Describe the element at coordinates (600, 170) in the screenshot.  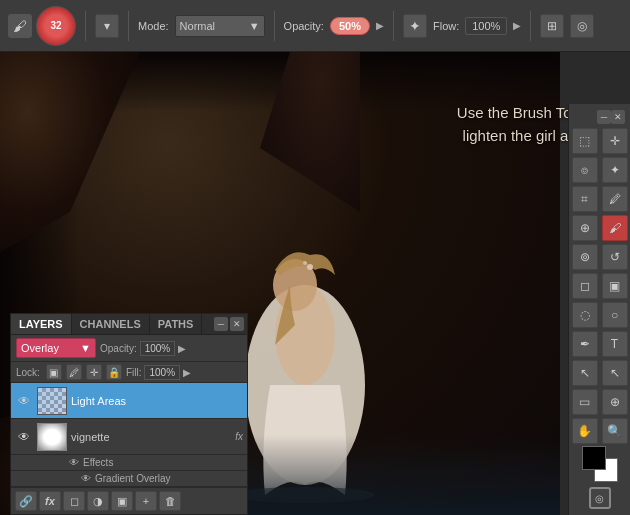
I see `tool-row-2: ⌾ ✦` at that location.